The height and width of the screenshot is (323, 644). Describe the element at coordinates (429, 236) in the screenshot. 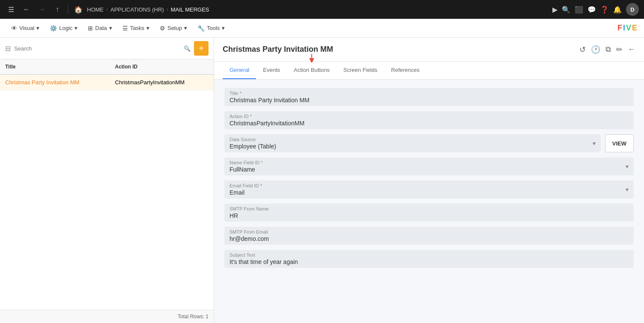

I see `smtp-from-email-field: SMTP From Email hr@demo.com` at that location.